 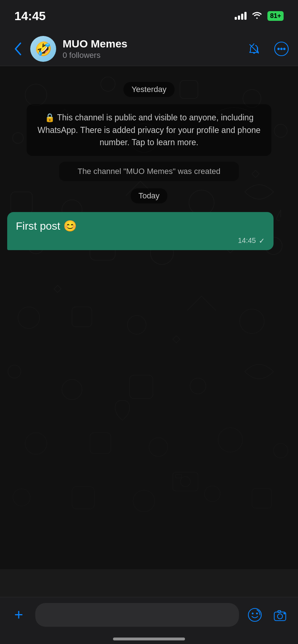 I want to click on today-label: Today, so click(x=149, y=196).